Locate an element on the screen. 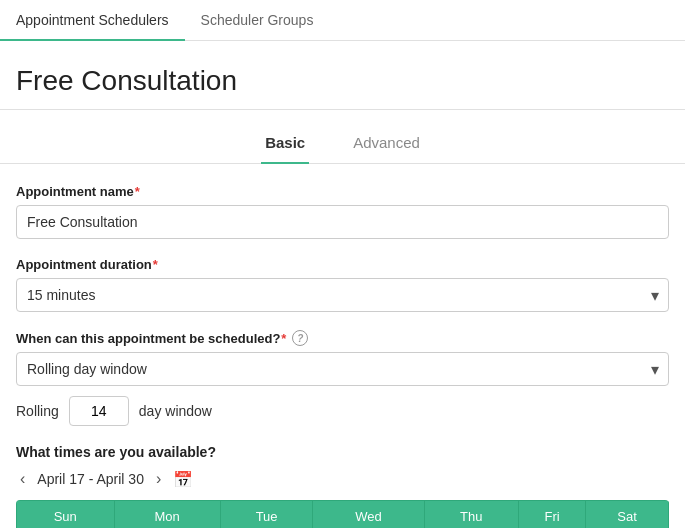 The width and height of the screenshot is (685, 528). appointment-duration-group: Appointment duration* 15 minutes ▾ is located at coordinates (342, 284).